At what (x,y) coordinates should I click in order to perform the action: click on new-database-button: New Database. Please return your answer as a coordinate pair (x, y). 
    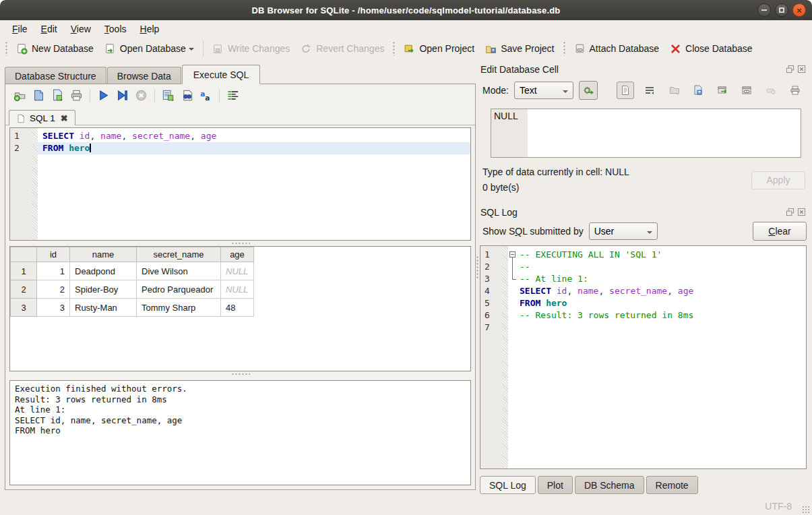
    Looking at the image, I should click on (55, 49).